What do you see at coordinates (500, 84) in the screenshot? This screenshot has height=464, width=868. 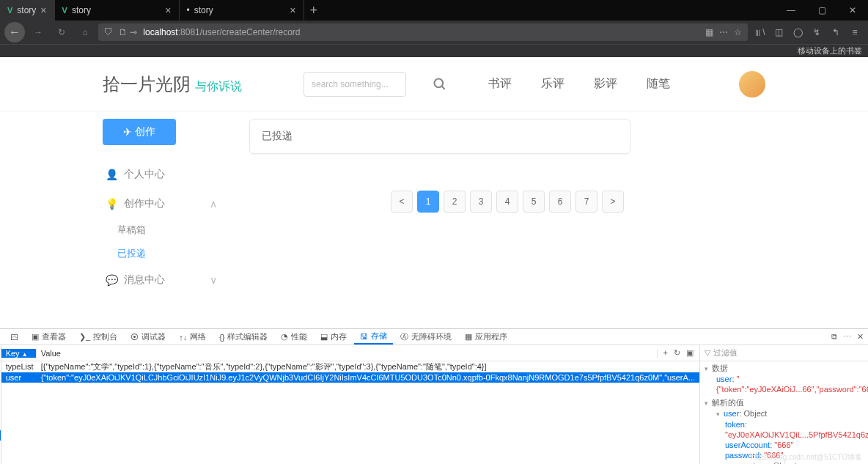 I see `nav-book: 书评` at bounding box center [500, 84].